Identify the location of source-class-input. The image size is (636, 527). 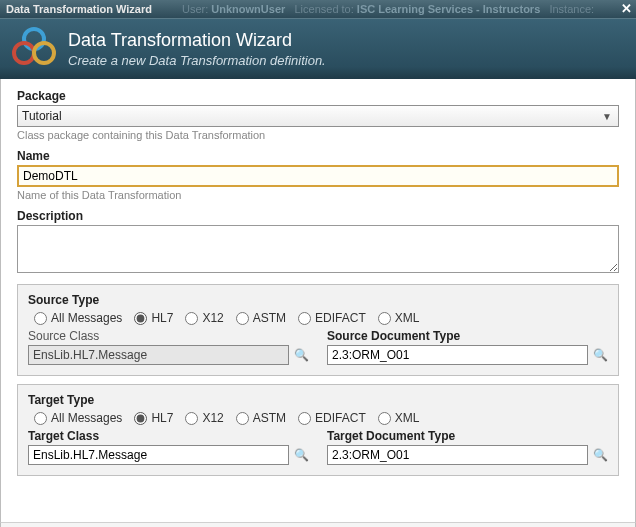
(158, 355).